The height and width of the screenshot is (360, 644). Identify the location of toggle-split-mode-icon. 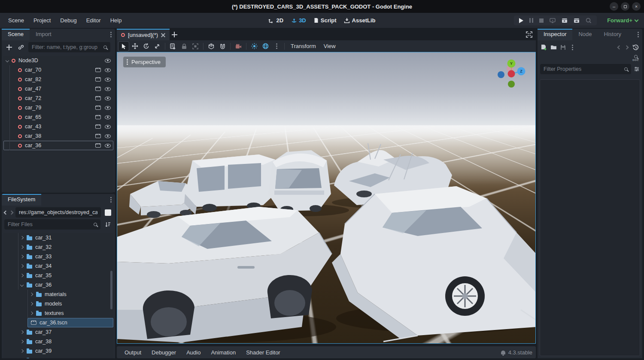
(108, 213).